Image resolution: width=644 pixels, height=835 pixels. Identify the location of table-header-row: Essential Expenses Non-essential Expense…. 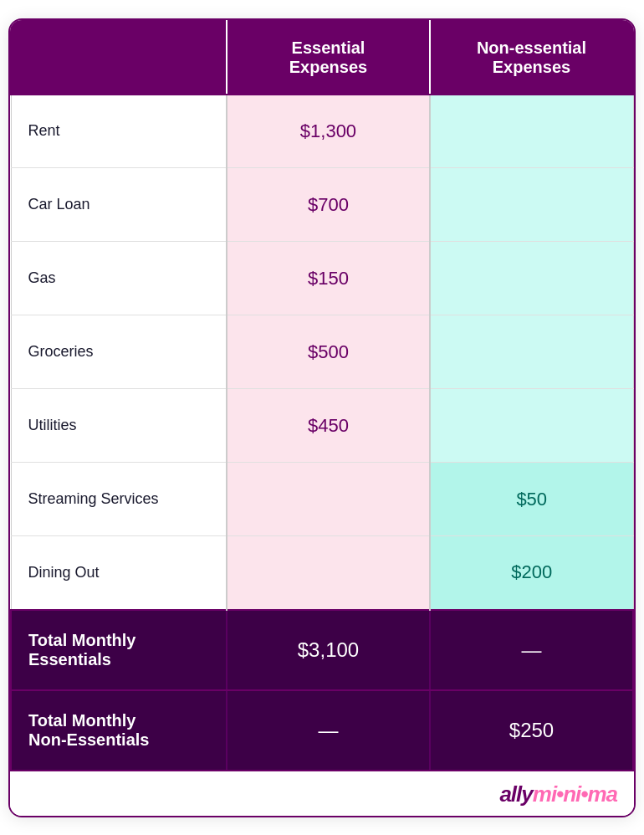
(322, 58).